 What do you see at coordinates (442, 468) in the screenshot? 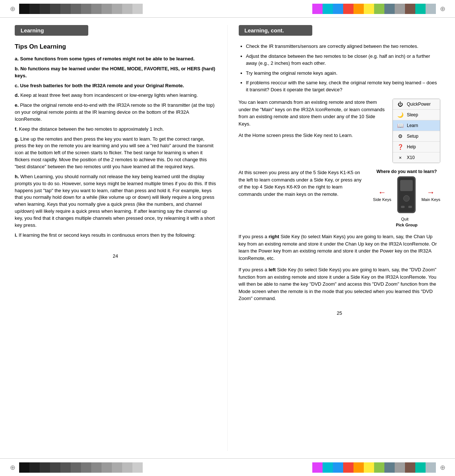
I see `bottom-right-crosshair: ⊕` at bounding box center [442, 468].